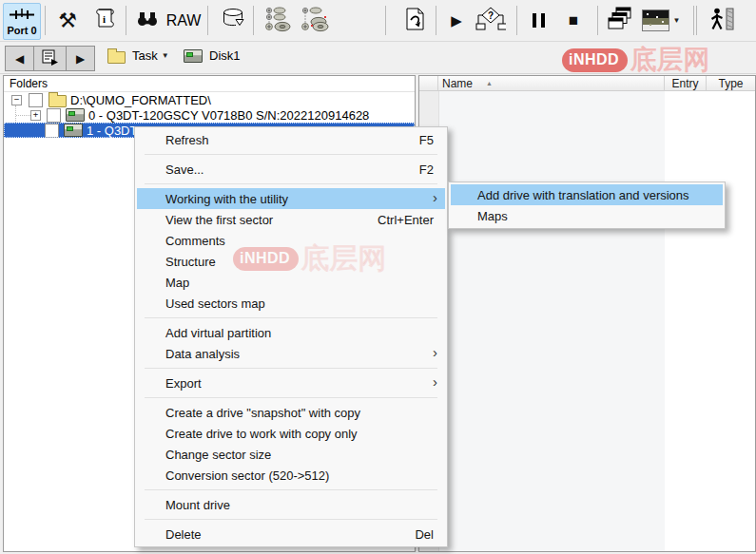 The width and height of the screenshot is (756, 554). Describe the element at coordinates (730, 84) in the screenshot. I see `column-header-type: Type` at that location.